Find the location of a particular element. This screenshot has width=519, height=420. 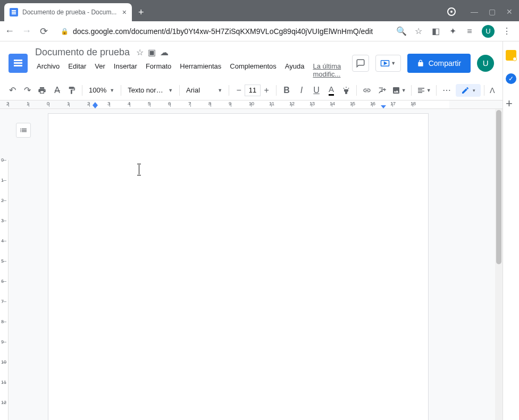

font-size-increase: + is located at coordinates (266, 90).